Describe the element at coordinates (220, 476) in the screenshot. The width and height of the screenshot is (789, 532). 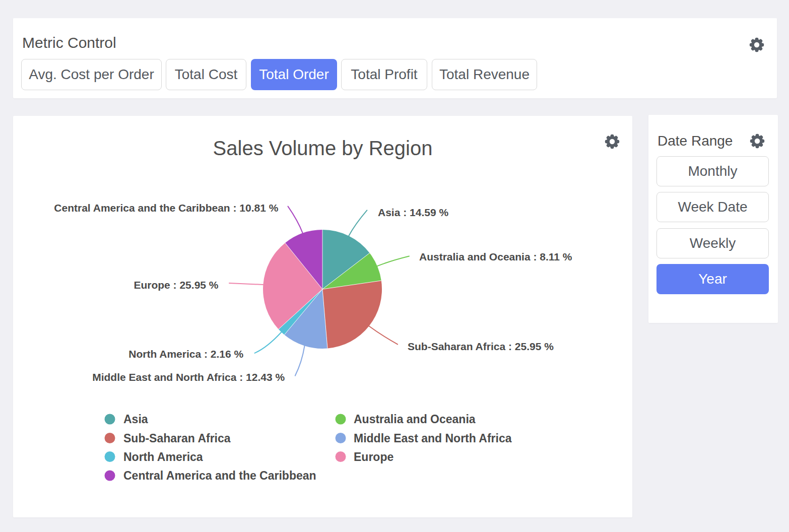
I see `svg-text:Central America and the Caribb: Central America and the Caribbean` at that location.